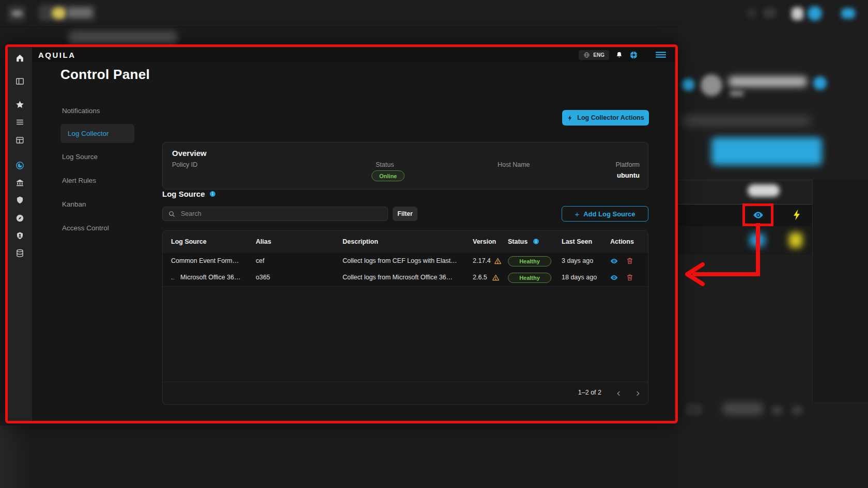 This screenshot has height=488, width=868. Describe the element at coordinates (173, 278) in the screenshot. I see `child-row-arrow-icon: ←` at that location.